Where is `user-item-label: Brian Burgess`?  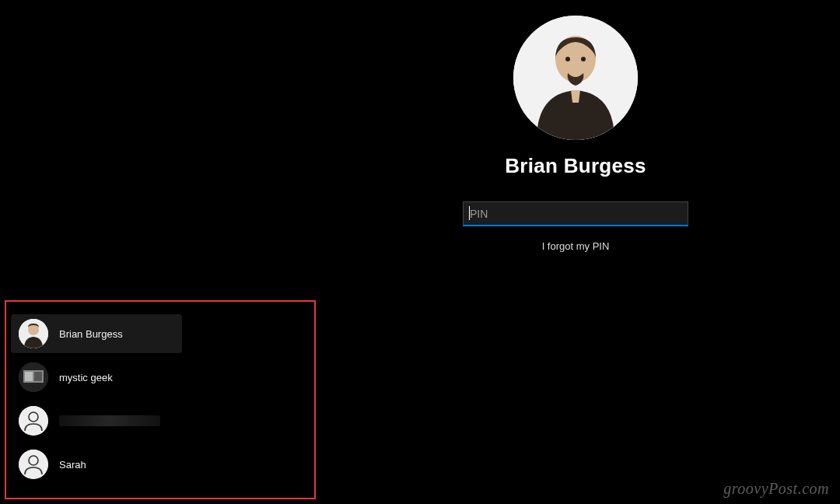
user-item-label: Brian Burgess is located at coordinates (91, 334).